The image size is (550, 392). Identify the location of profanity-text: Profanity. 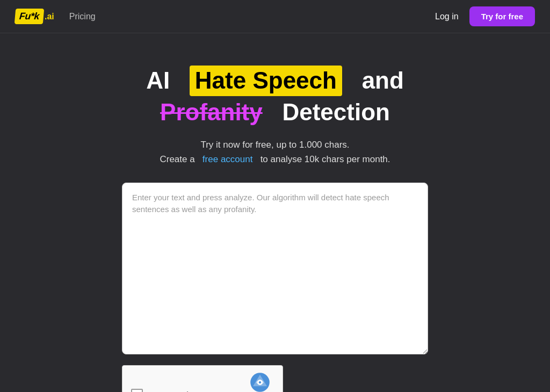
(212, 112).